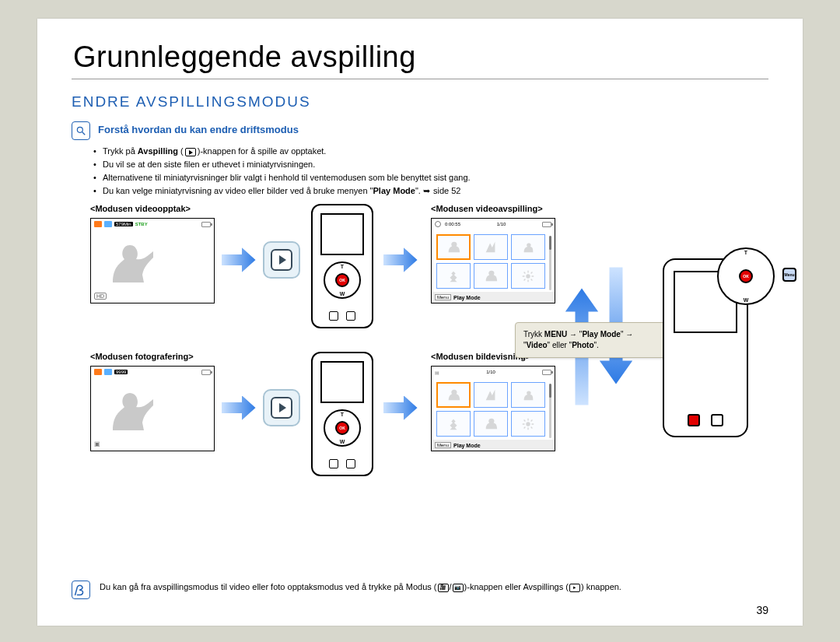 The image size is (840, 642). Describe the element at coordinates (442, 191) in the screenshot. I see `page-ref: side 52` at that location.